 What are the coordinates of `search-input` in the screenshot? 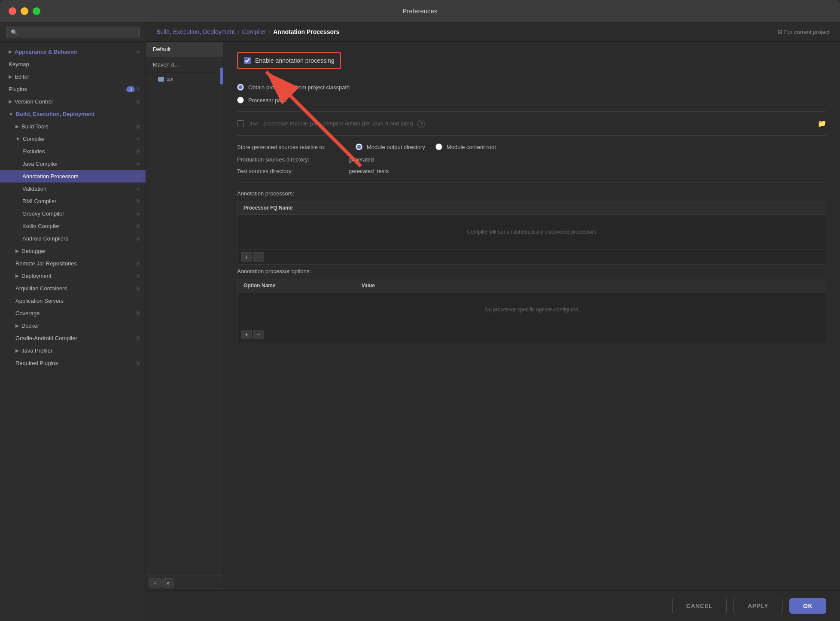 It's located at (73, 33).